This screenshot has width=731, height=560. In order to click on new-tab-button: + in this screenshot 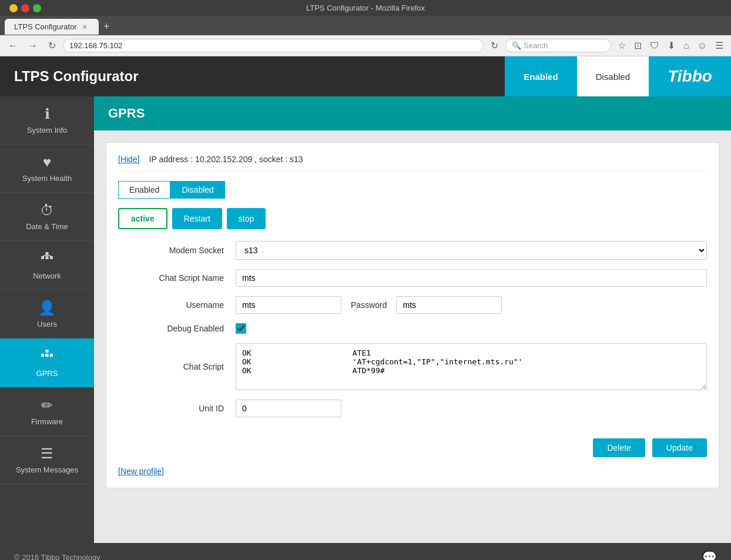, I will do `click(107, 27)`.